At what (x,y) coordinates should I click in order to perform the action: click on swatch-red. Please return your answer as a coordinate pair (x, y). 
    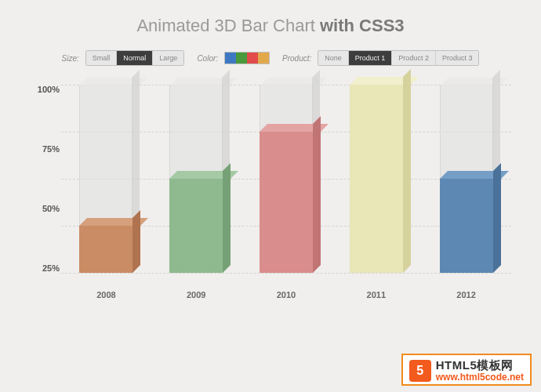
    Looking at the image, I should click on (252, 58).